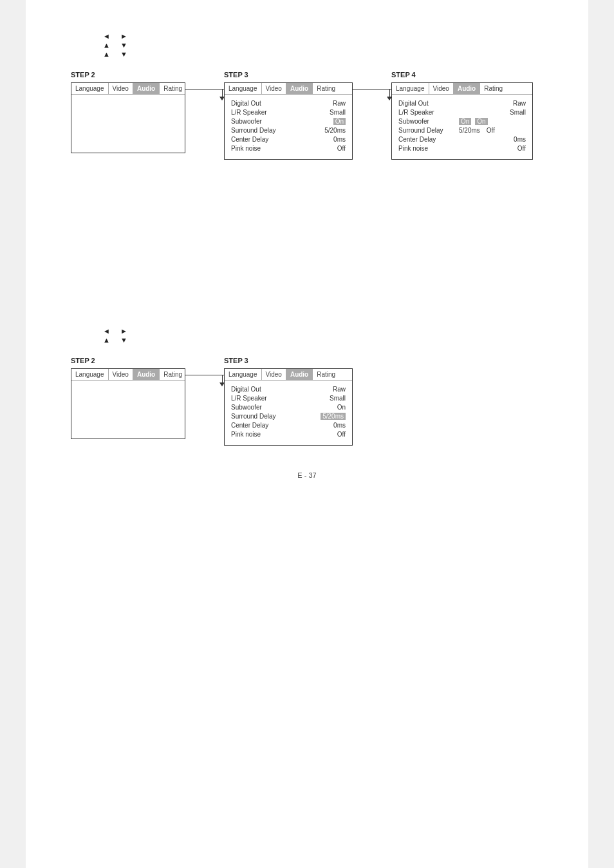 The image size is (614, 868). Describe the element at coordinates (326, 89) in the screenshot. I see `step3-tab-rating: Rating` at that location.